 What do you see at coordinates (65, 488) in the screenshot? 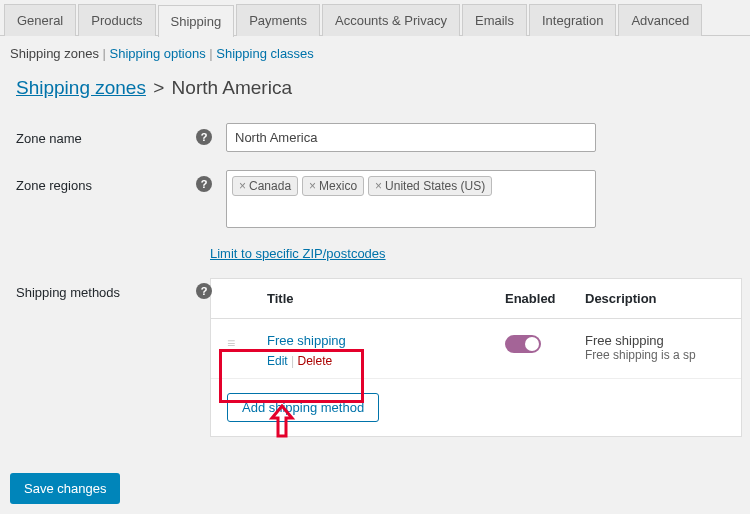
I see `save-changes-button: Save changes` at bounding box center [65, 488].